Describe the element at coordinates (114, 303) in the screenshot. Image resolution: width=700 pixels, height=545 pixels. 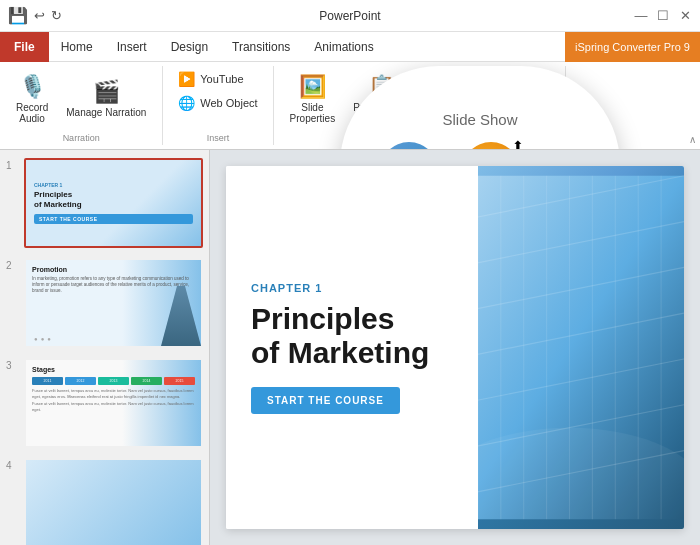
I see `slide-img-2: Promotion In marketing, promotion refers…` at that location.